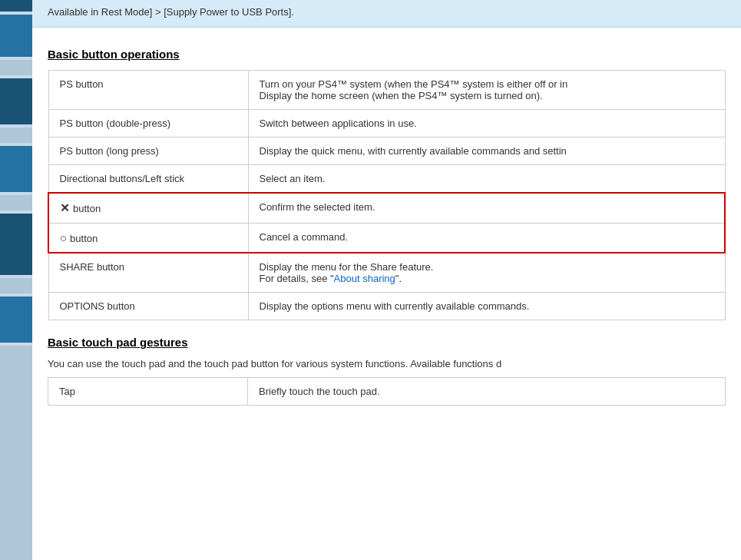  I want to click on button-label: PS button (double-press), so click(115, 123).